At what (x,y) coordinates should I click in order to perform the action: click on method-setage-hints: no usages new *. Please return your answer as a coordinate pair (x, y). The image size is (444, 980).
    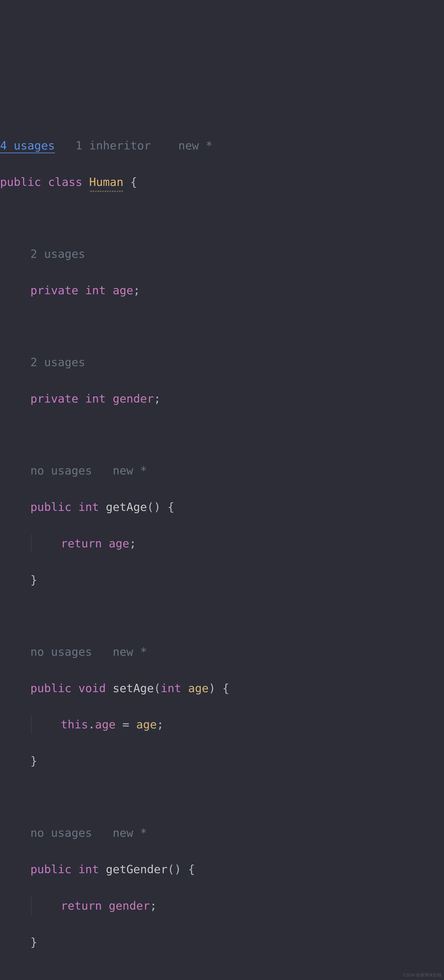
    Looking at the image, I should click on (222, 652).